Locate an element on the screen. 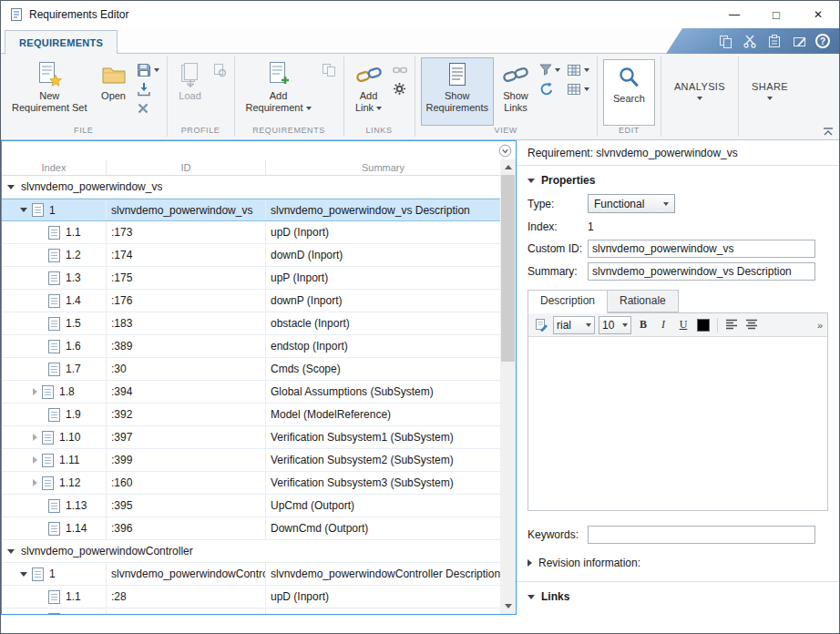  link-settings-button is located at coordinates (400, 89).